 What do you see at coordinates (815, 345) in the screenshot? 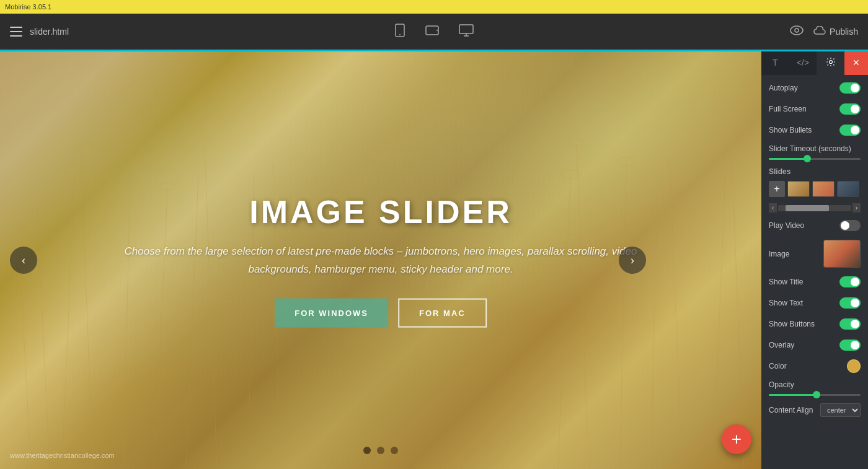
I see `overlay-row: Overlay` at bounding box center [815, 345].